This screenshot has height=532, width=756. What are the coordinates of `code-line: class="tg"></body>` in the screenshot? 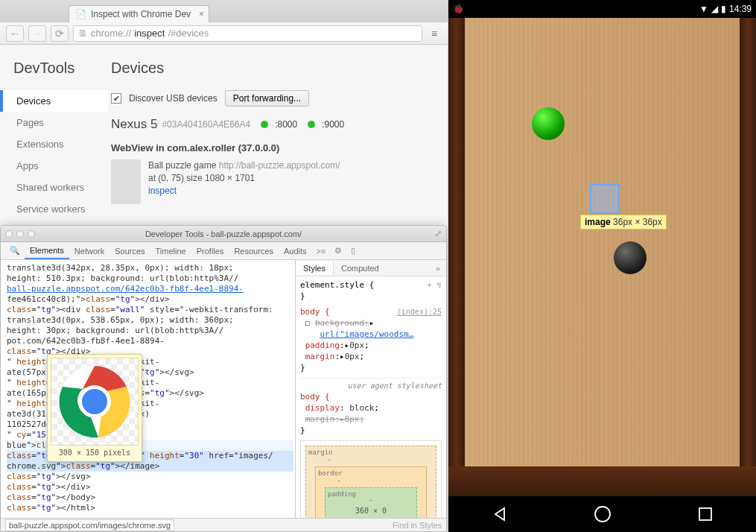 It's located at (150, 498).